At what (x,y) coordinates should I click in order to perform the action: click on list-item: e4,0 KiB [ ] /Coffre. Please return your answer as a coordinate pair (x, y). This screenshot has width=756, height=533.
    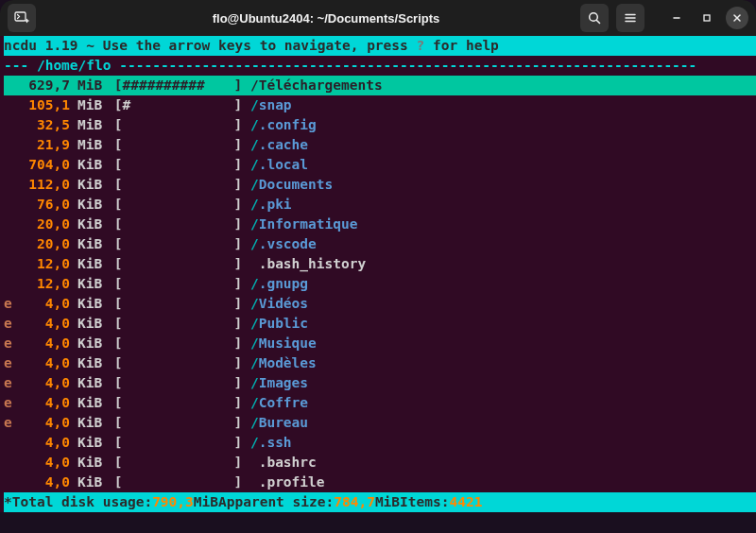
    Looking at the image, I should click on (380, 403).